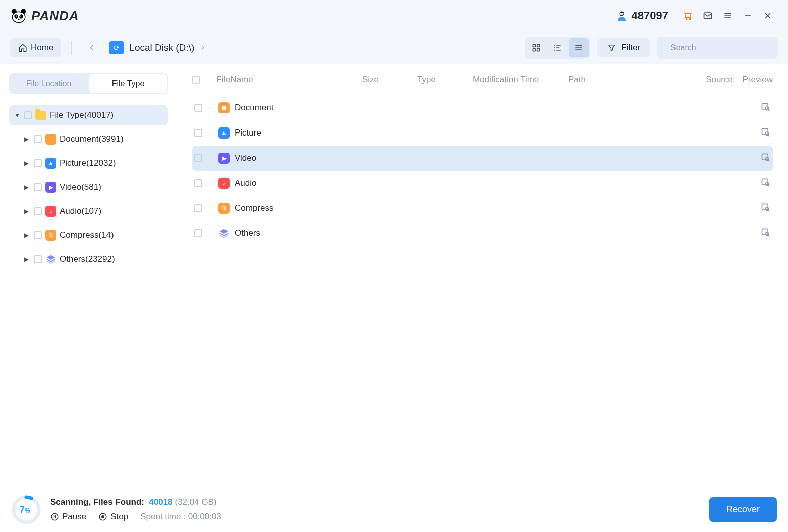  I want to click on scan-status: Scanning, Files Found: 40018 (32.04 GB), so click(136, 502).